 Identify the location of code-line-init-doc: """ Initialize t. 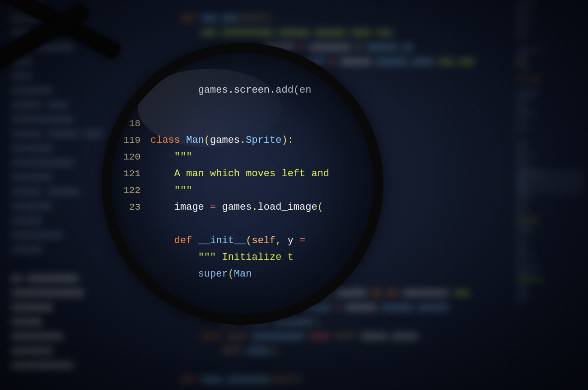
(247, 260).